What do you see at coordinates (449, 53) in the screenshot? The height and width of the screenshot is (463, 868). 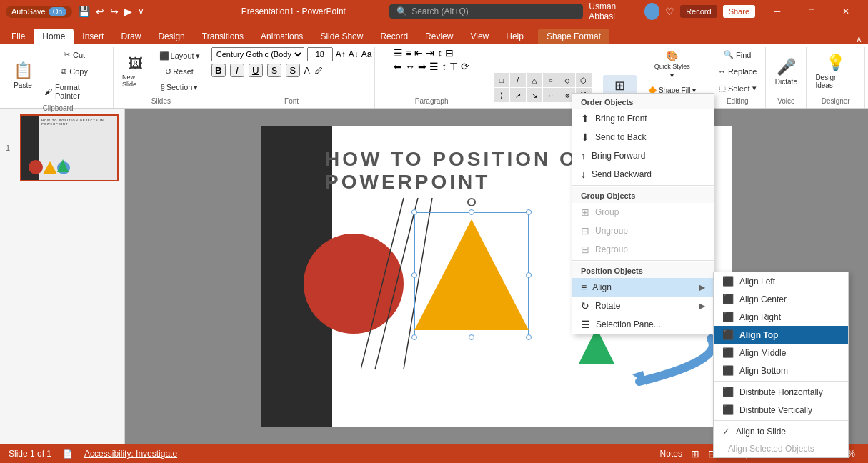 I see `columns-icon: ⊟` at bounding box center [449, 53].